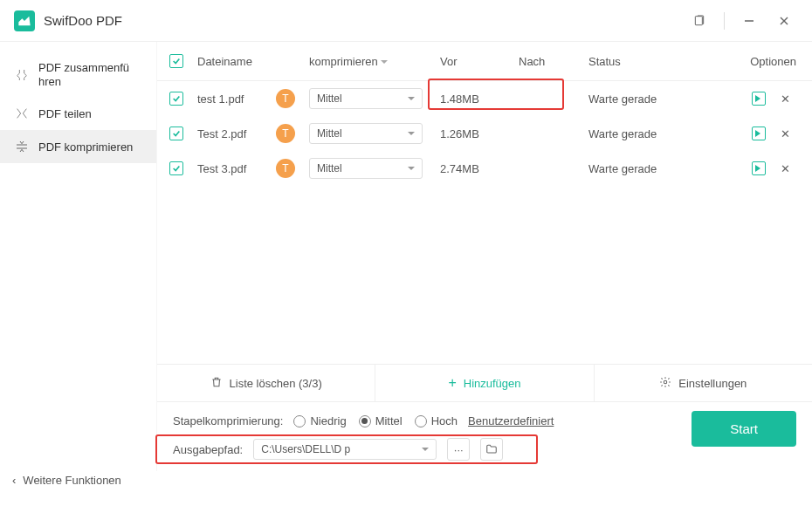 The image size is (812, 506). I want to click on sidebar-item-split: PDF teilen, so click(79, 113).